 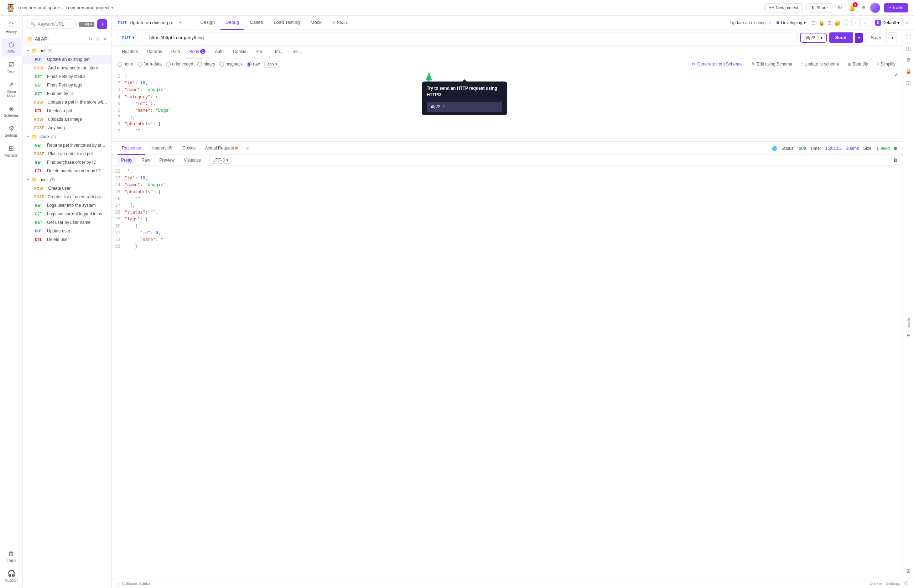 What do you see at coordinates (820, 64) in the screenshot?
I see `update-schema-button: ↑ Update to schema` at bounding box center [820, 64].